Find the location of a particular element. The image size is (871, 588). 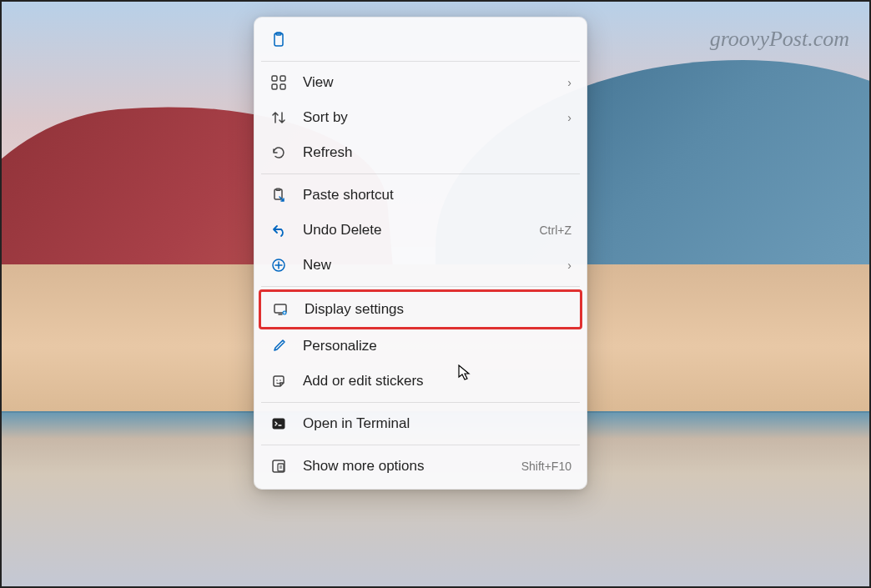

refresh-icon is located at coordinates (279, 153).